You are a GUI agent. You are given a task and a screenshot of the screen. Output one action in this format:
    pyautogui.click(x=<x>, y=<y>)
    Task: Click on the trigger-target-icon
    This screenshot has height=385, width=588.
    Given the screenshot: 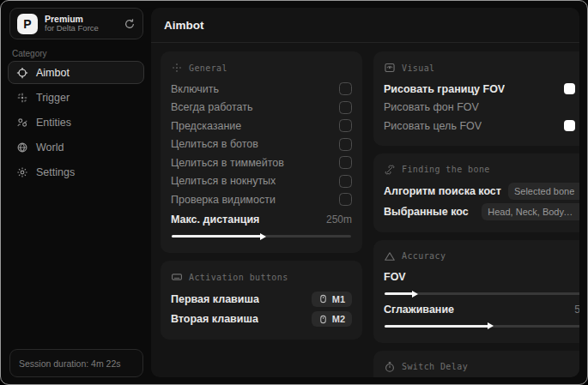 What is the action you would take?
    pyautogui.click(x=22, y=98)
    